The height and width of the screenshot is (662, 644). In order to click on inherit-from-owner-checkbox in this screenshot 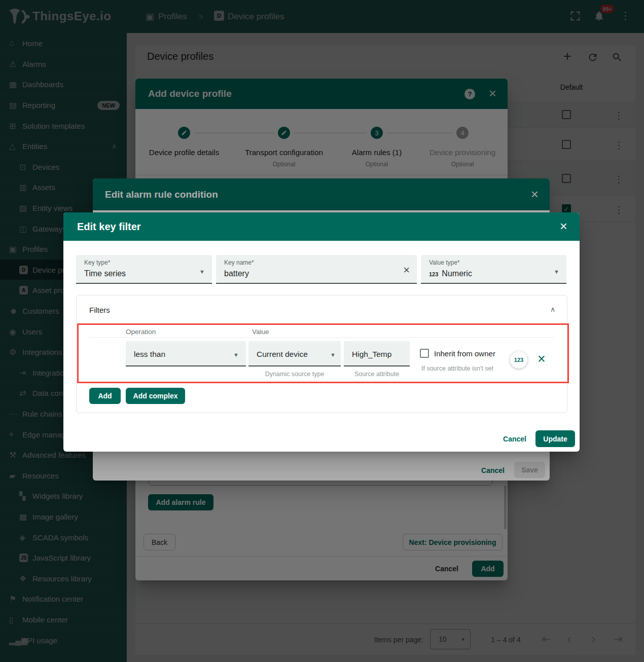, I will do `click(424, 353)`.